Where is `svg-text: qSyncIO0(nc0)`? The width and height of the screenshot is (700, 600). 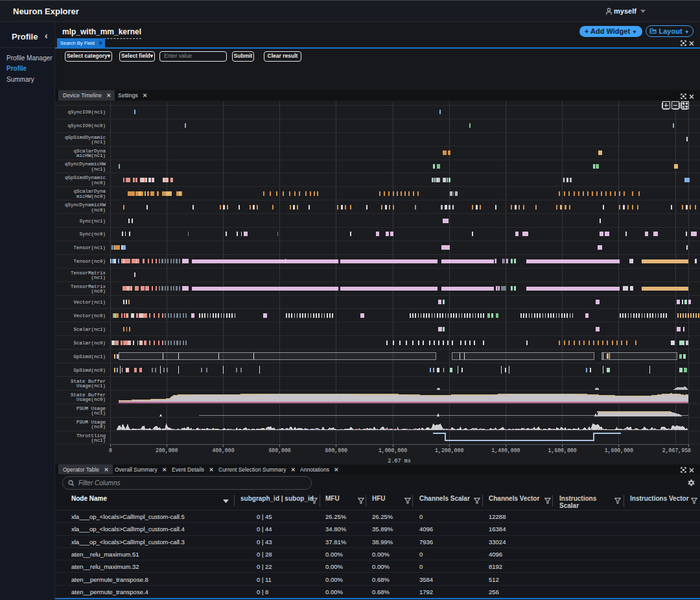
svg-text: qSyncIO0(nc0) is located at coordinates (87, 126).